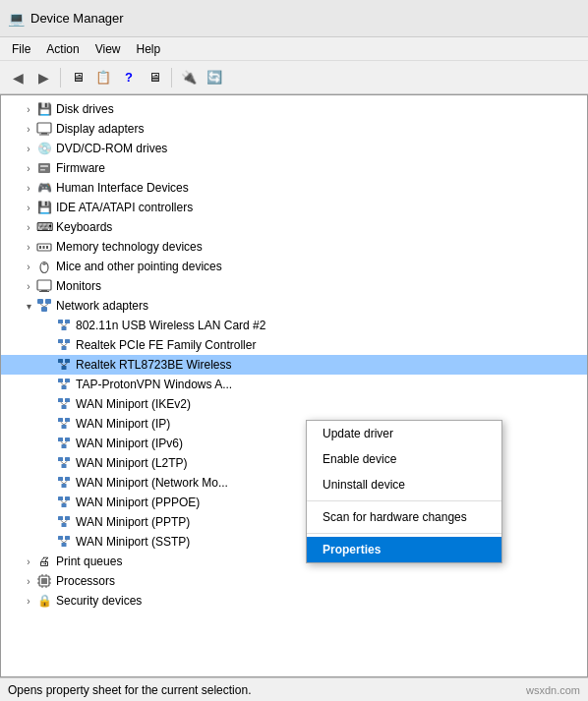 The image size is (588, 701). I want to click on uninstall-button: 🔌, so click(189, 78).